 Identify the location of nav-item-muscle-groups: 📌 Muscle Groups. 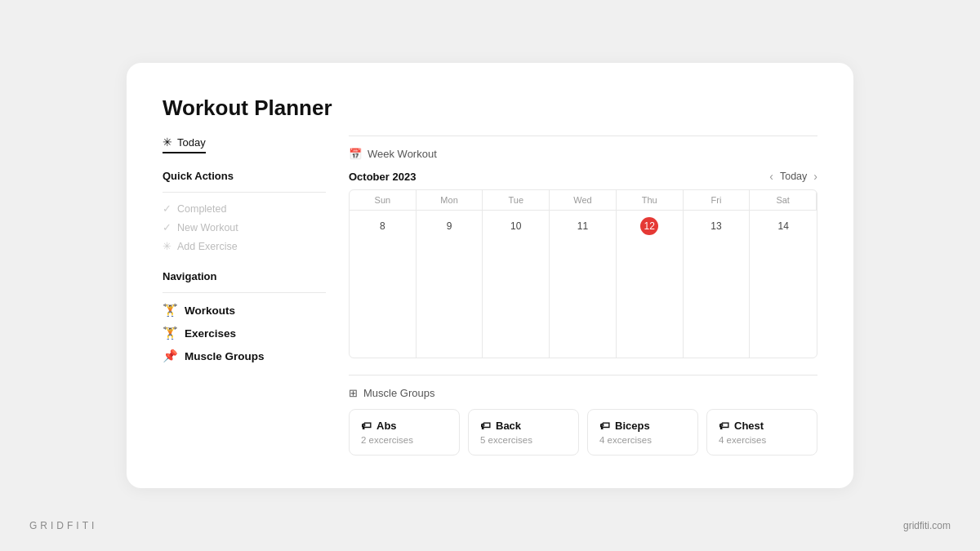
(244, 356).